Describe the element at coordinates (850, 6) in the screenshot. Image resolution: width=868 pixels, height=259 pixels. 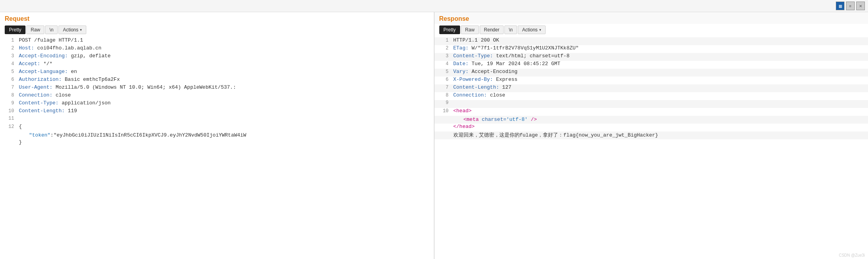
I see `layout-btn-2: ≡` at that location.